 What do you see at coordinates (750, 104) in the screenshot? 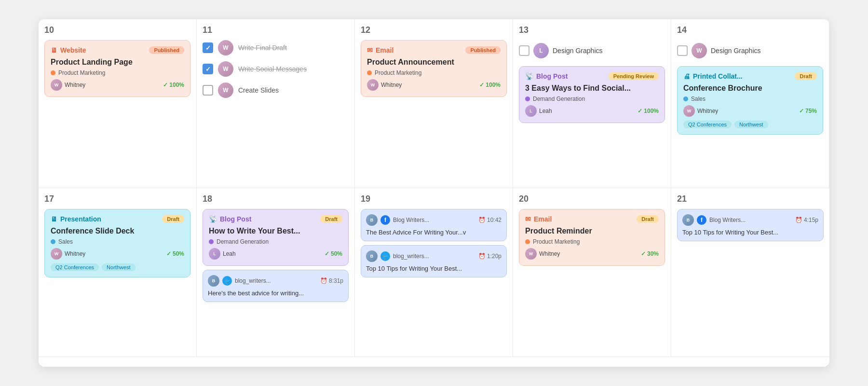
I see `day-cell: 14 W Design Graphics 🖨 Printed Collat...…` at bounding box center [750, 104].